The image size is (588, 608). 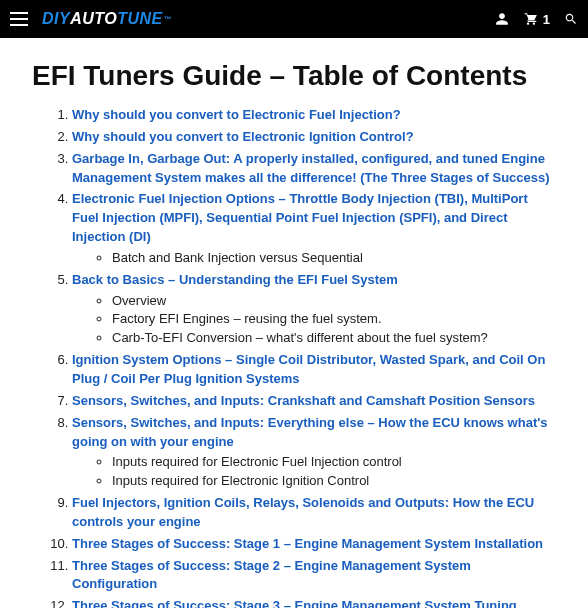 I want to click on toc-item: Why should you convert to Electronic Fue…, so click(x=314, y=116).